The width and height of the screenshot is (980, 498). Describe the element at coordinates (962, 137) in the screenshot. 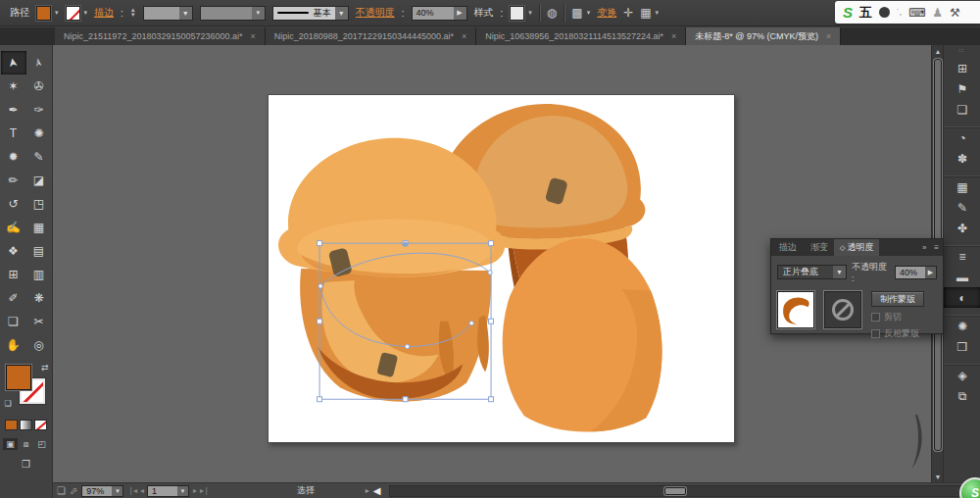

I see `dock-panel-icon-color-guide: ◔` at that location.